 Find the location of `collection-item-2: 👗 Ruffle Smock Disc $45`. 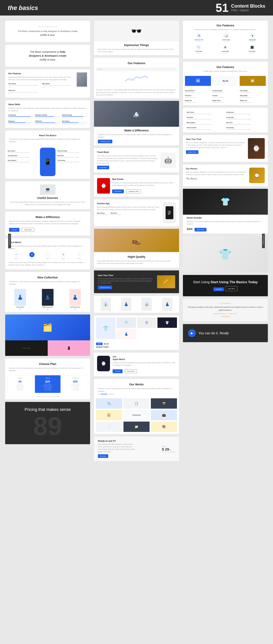

collection-item-2: 👗 Ruffle Smock Disc $45 is located at coordinates (48, 300).